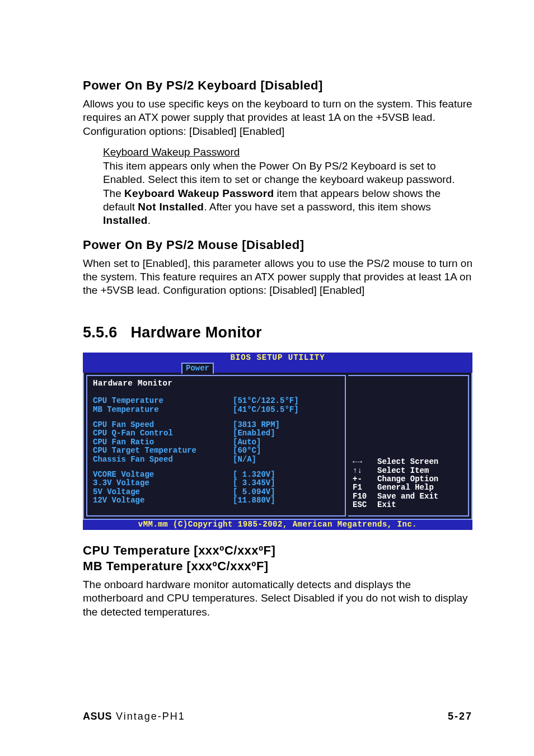 The image size is (534, 756). What do you see at coordinates (266, 410) in the screenshot?
I see `bios-item-value: [41°C/105.5°F]` at bounding box center [266, 410].